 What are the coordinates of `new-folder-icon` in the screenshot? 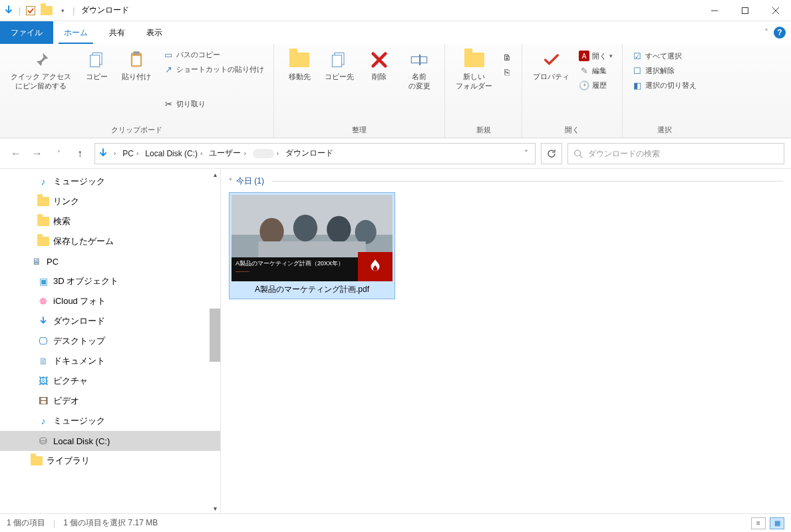 It's located at (474, 60).